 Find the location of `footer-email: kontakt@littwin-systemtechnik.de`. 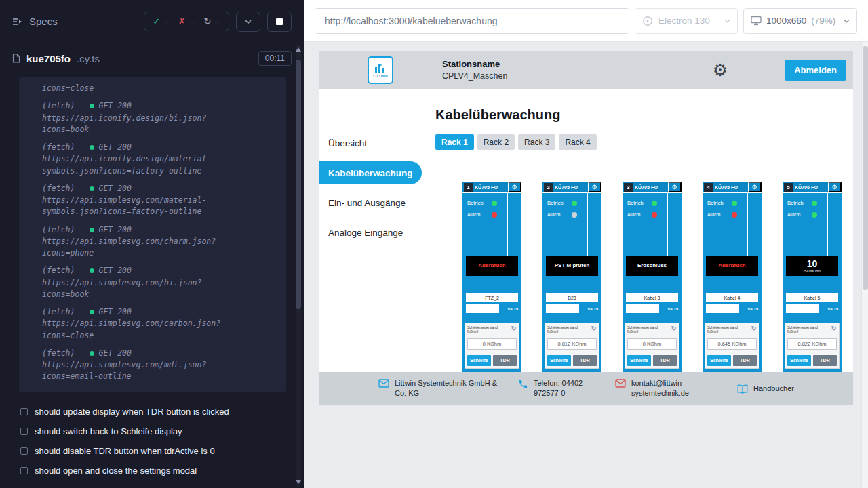

footer-email: kontakt@littwin-systemtechnik.de is located at coordinates (660, 388).